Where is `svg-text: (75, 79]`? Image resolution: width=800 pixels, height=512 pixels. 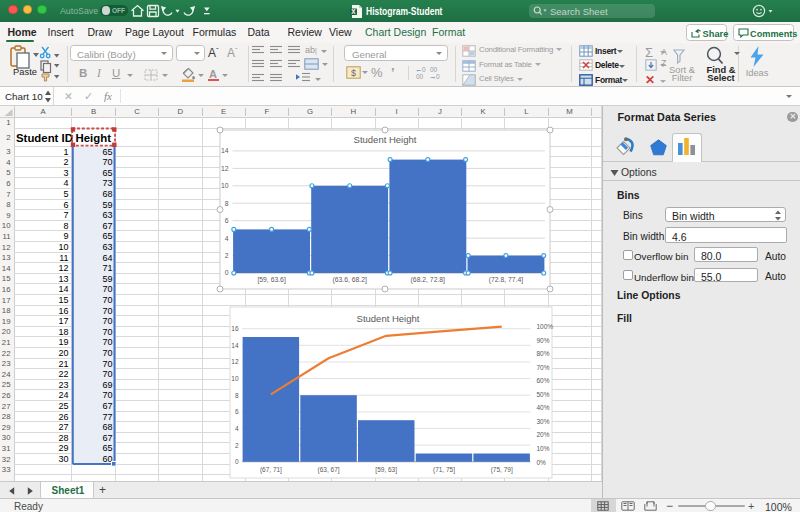 svg-text: (75, 79] is located at coordinates (502, 470).